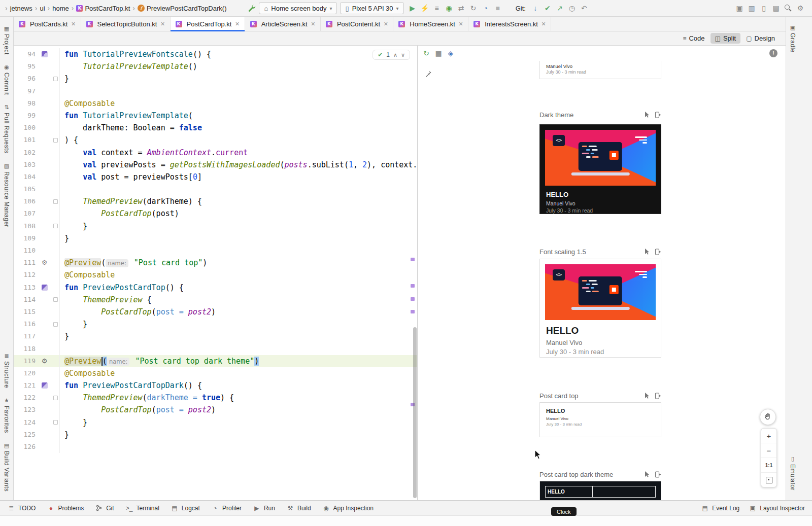 The height and width of the screenshot is (526, 812). I want to click on apply-code-changes-icon: ↻, so click(473, 8).